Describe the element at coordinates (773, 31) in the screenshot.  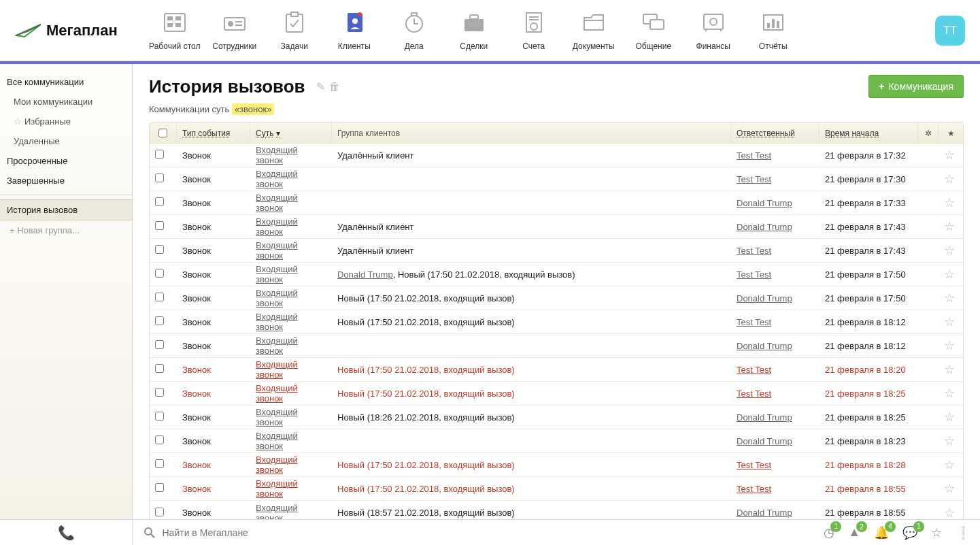
I see `nav-reports: Отчёты` at that location.